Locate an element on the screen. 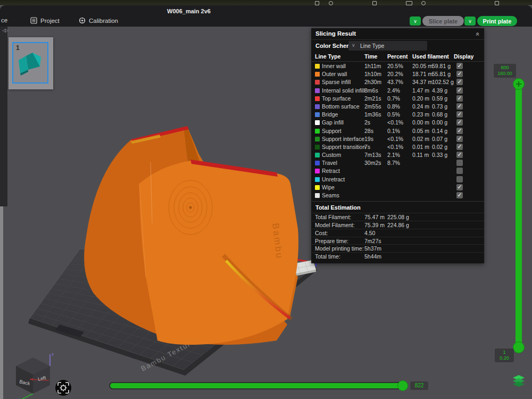 The width and height of the screenshot is (532, 399). total-value-1: 4.50 is located at coordinates (370, 233).